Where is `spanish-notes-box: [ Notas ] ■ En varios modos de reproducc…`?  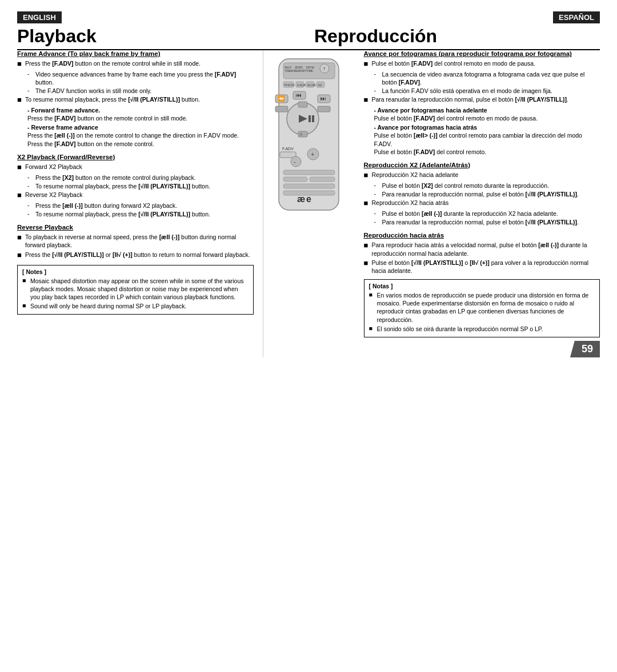
spanish-notes-box: [ Notas ] ■ En varios modos de reproducc… is located at coordinates (482, 308).